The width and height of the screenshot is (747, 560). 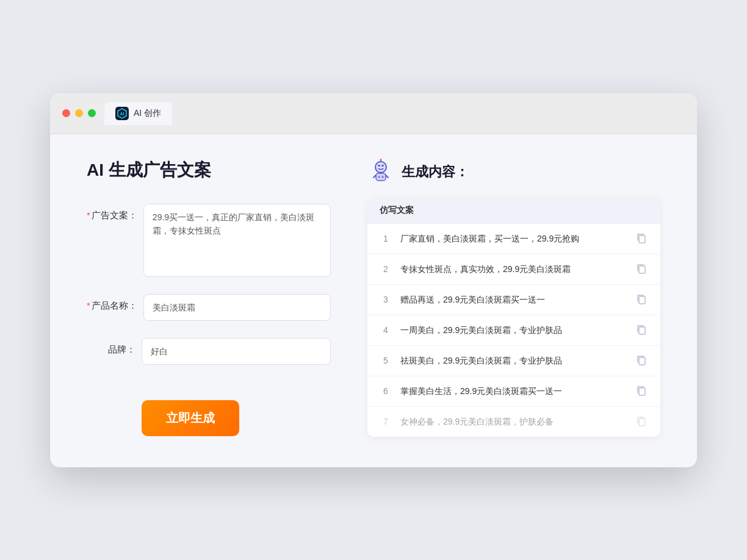 I want to click on row-text: 祛斑美白，29.9元美白淡斑霜，专业护肤品, so click(x=514, y=361).